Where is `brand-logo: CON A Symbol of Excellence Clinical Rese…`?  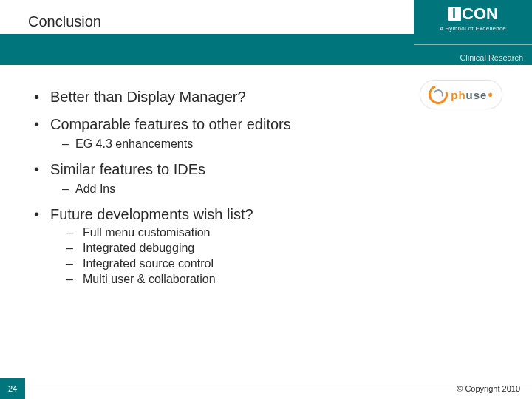
brand-logo: CON A Symbol of Excellence Clinical Rese… is located at coordinates (473, 33).